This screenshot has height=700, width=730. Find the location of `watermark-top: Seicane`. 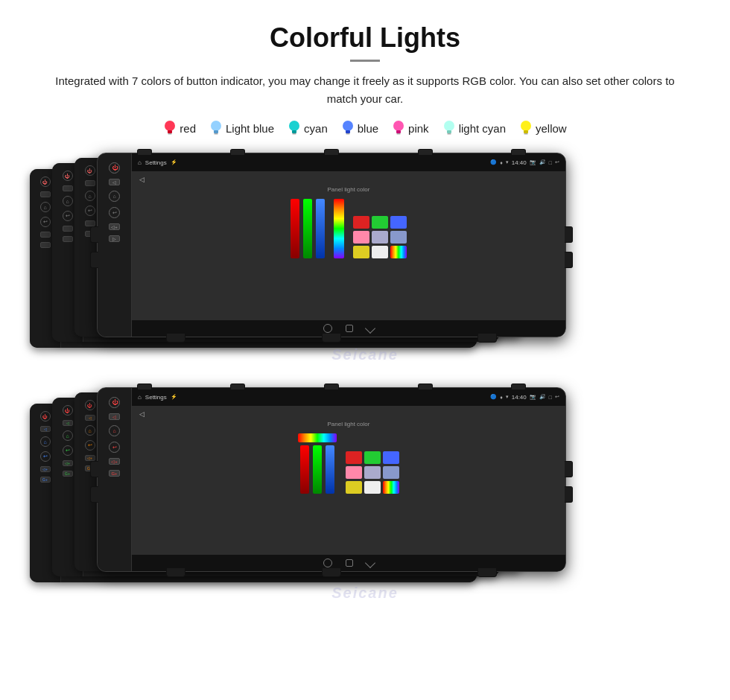

watermark-top: Seicane is located at coordinates (365, 354).